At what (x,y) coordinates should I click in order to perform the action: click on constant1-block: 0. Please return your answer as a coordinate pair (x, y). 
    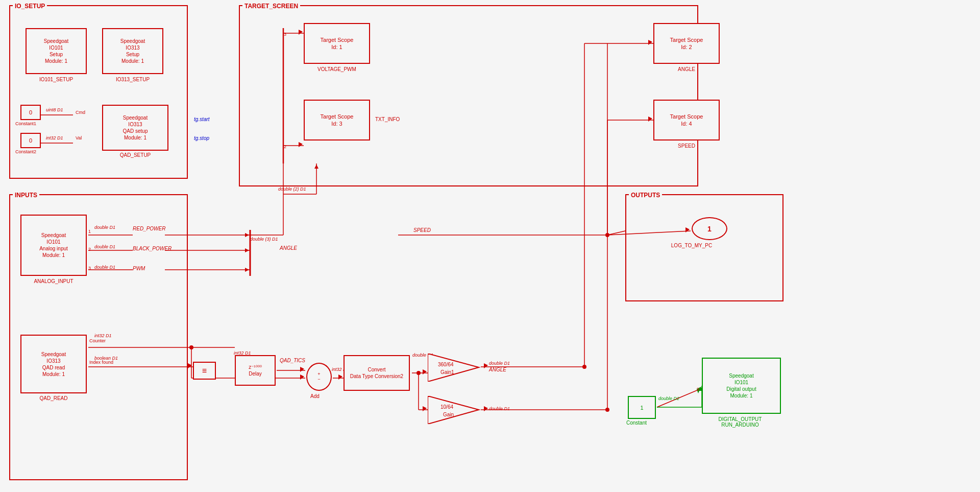
    Looking at the image, I should click on (31, 112).